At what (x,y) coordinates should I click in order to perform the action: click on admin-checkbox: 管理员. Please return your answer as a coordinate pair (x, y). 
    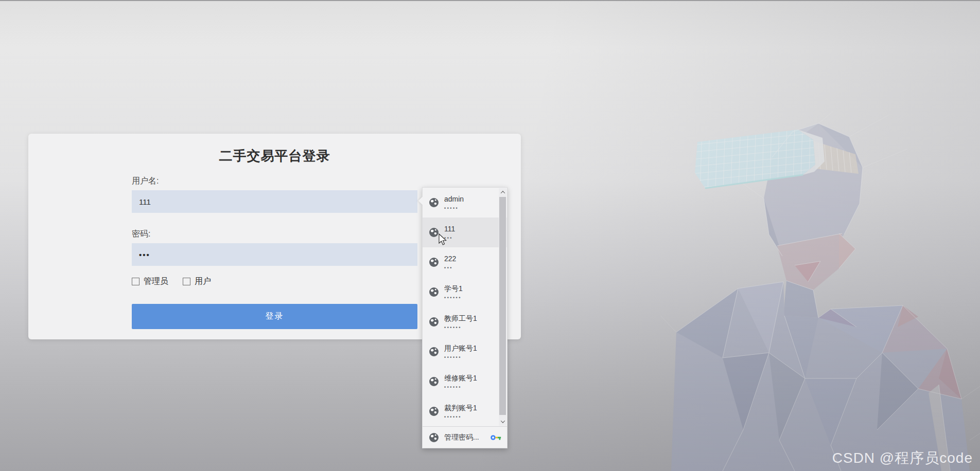
    Looking at the image, I should click on (150, 282).